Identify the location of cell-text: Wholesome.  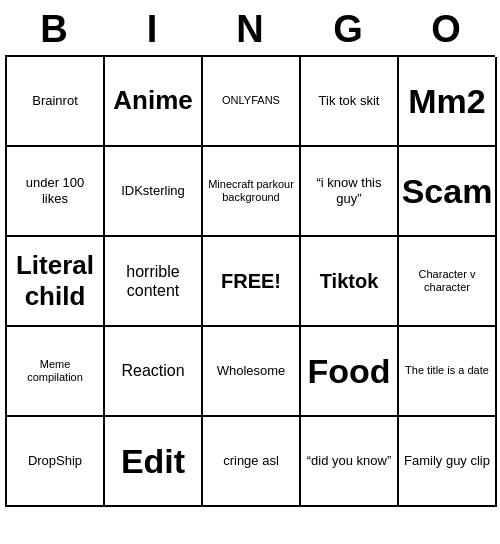
(252, 371).